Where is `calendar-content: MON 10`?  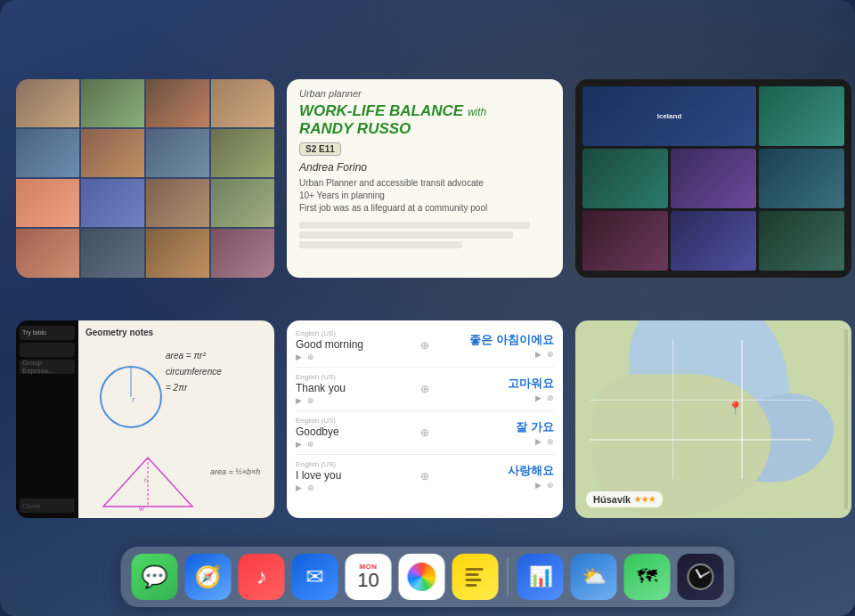 calendar-content: MON 10 is located at coordinates (369, 577).